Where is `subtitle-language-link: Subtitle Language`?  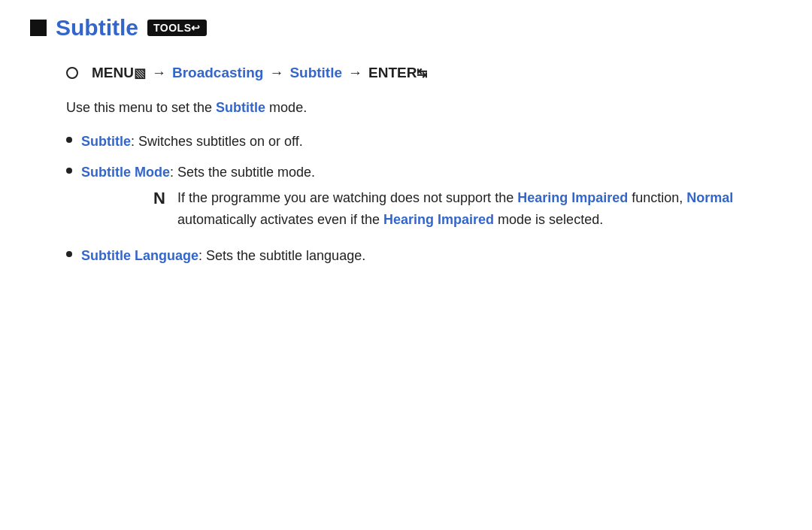
subtitle-language-link: Subtitle Language is located at coordinates (140, 256).